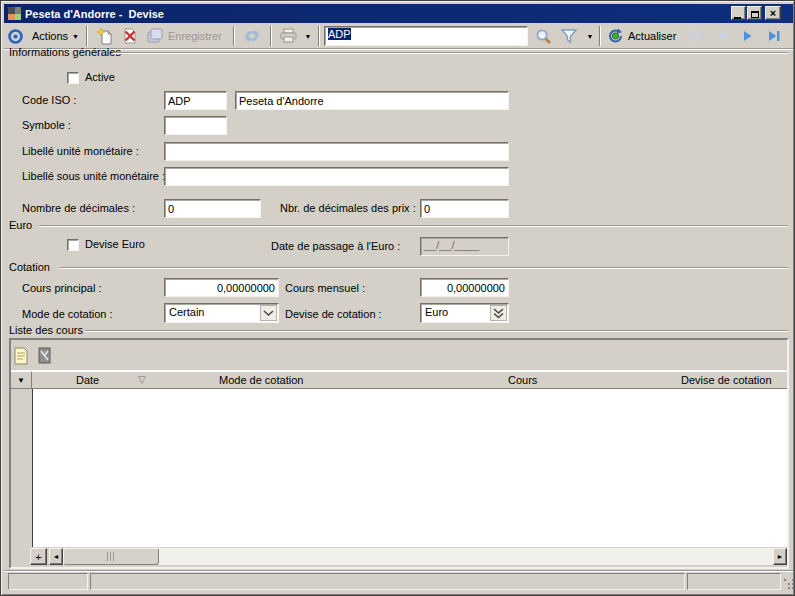 The image size is (795, 596). Describe the element at coordinates (16, 36) in the screenshot. I see `record-indicator-icon` at that location.